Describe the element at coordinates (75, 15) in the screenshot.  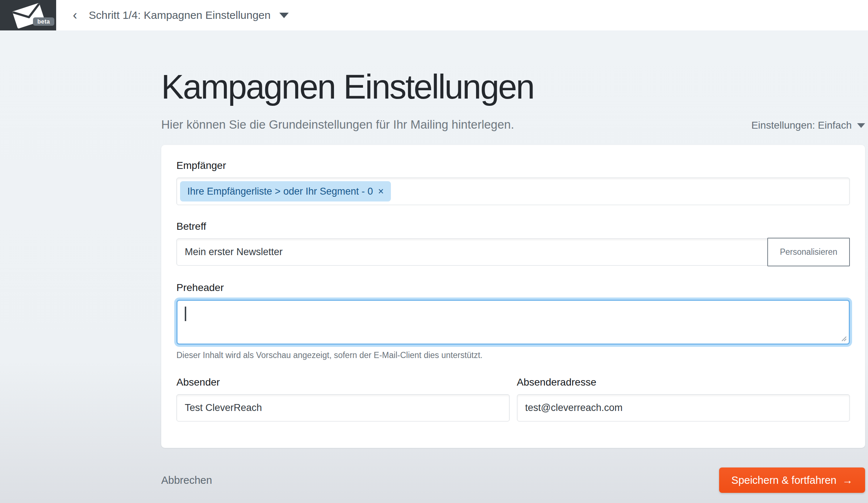
I see `back-button: ‹` at that location.